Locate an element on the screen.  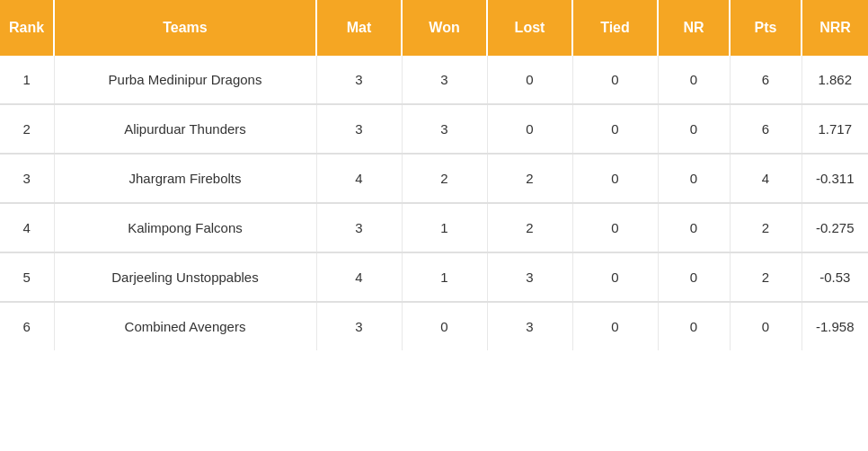
header-lost: Lost is located at coordinates (530, 28).